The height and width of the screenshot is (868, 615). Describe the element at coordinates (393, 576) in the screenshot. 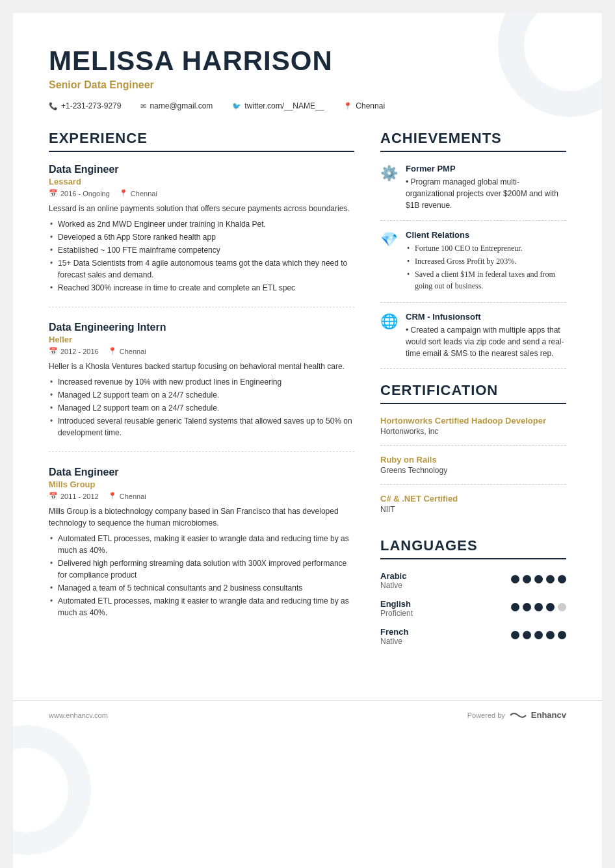

I see `lang-name-0: Arabic` at that location.